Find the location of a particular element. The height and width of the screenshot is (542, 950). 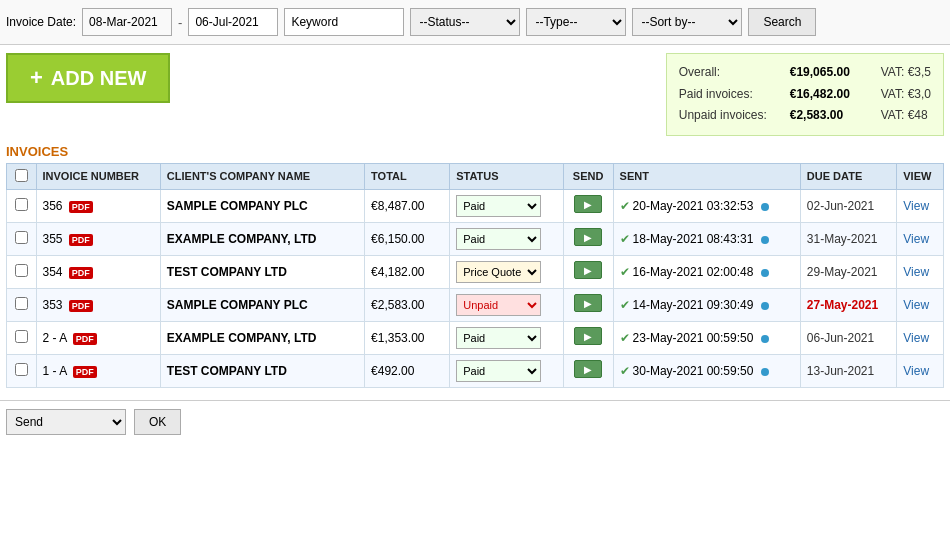

status-dropdown-row-353: PaidUnpaidPrice Quote is located at coordinates (498, 305).